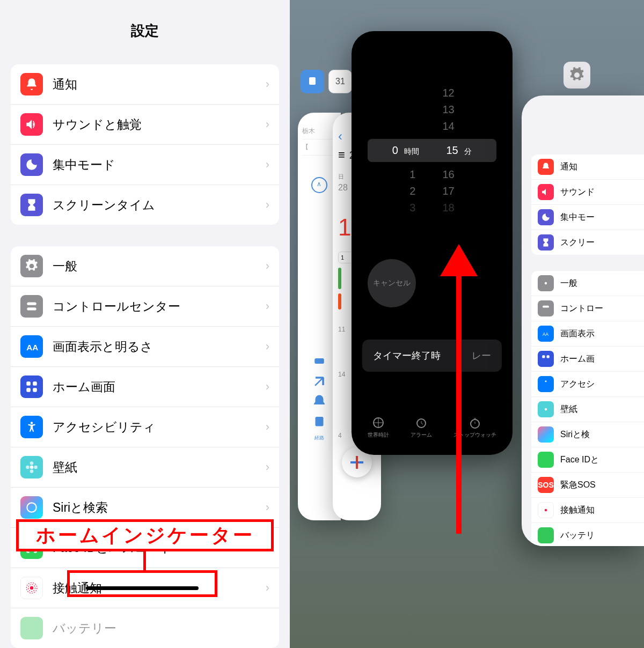  Describe the element at coordinates (145, 561) in the screenshot. I see `annotation-connector` at that location.